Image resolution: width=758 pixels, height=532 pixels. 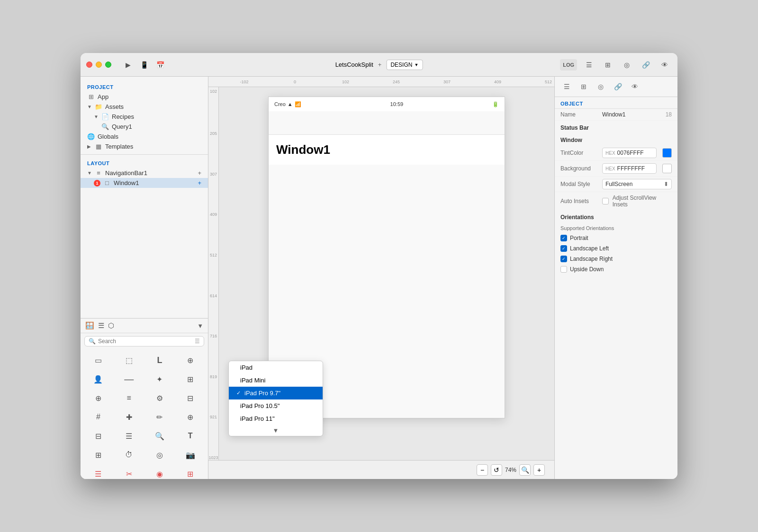 I want to click on widget-settings: ⚙, so click(x=160, y=398).